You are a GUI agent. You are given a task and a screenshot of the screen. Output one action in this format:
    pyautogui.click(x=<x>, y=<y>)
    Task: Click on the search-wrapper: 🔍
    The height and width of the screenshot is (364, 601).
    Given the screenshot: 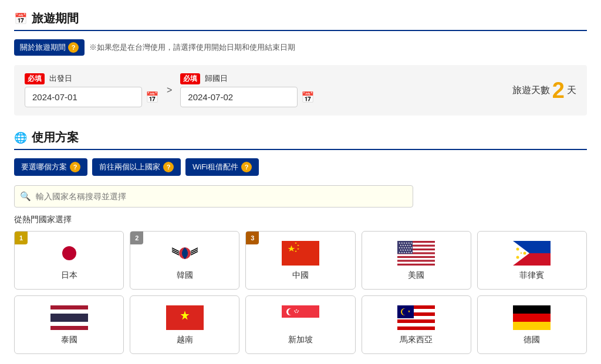 What is the action you would take?
    pyautogui.click(x=300, y=196)
    